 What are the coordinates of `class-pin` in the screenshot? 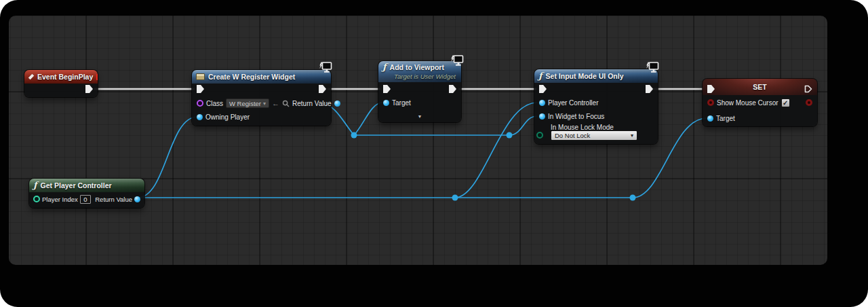 It's located at (200, 103).